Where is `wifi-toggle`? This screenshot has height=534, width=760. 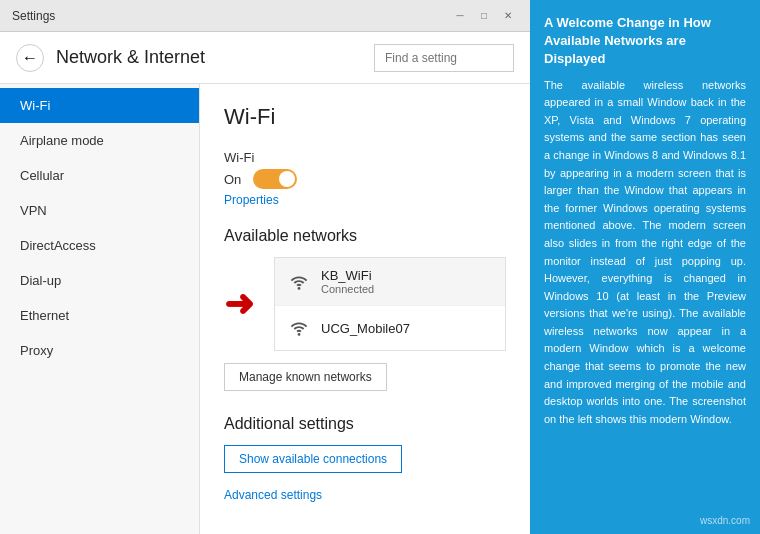 wifi-toggle is located at coordinates (275, 179).